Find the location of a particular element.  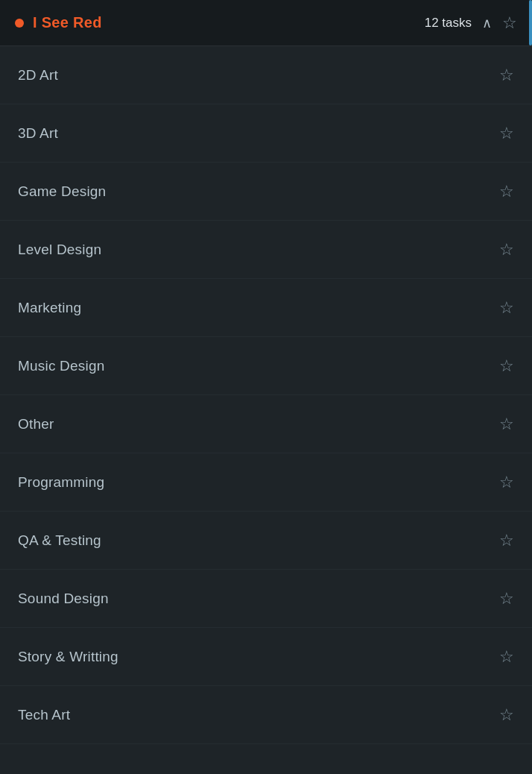

list-item-label-music-design: Music Design is located at coordinates (61, 366).